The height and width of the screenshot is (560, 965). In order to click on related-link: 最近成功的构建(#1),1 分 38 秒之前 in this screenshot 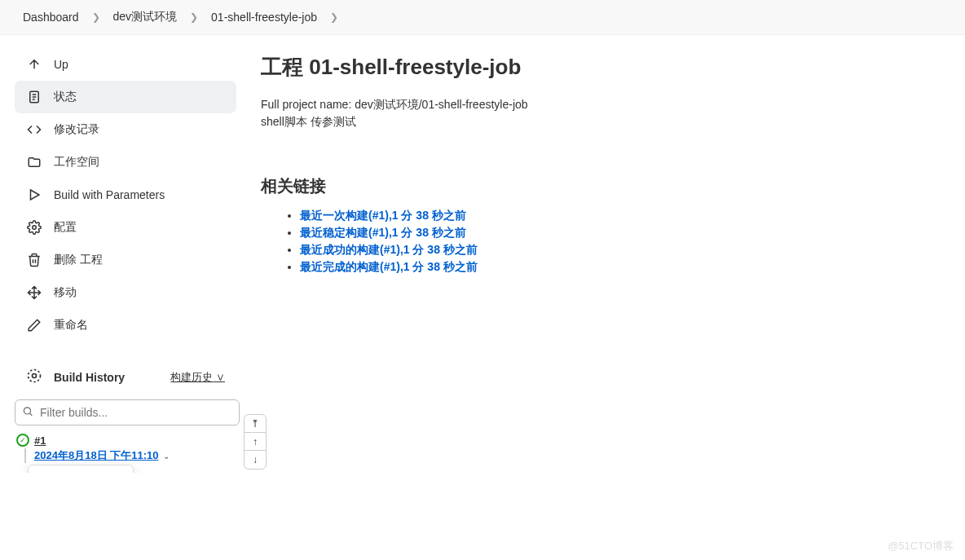, I will do `click(389, 249)`.